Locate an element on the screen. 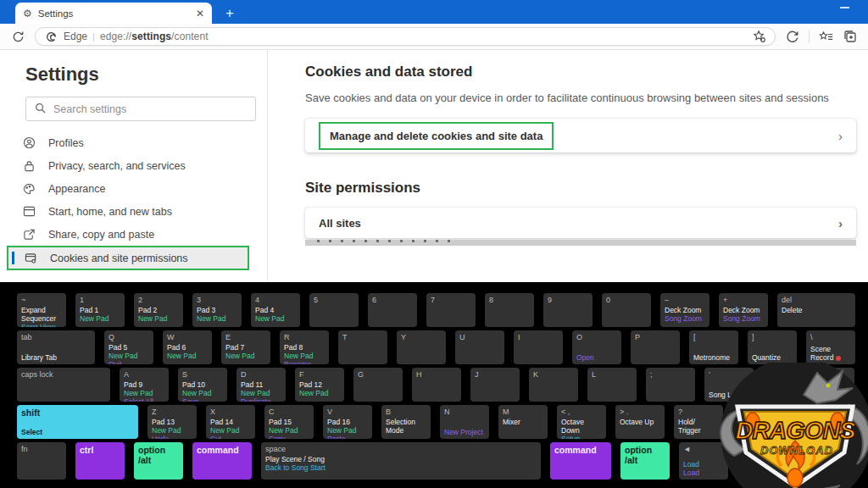 This screenshot has width=868, height=488. collections-icon is located at coordinates (849, 37).